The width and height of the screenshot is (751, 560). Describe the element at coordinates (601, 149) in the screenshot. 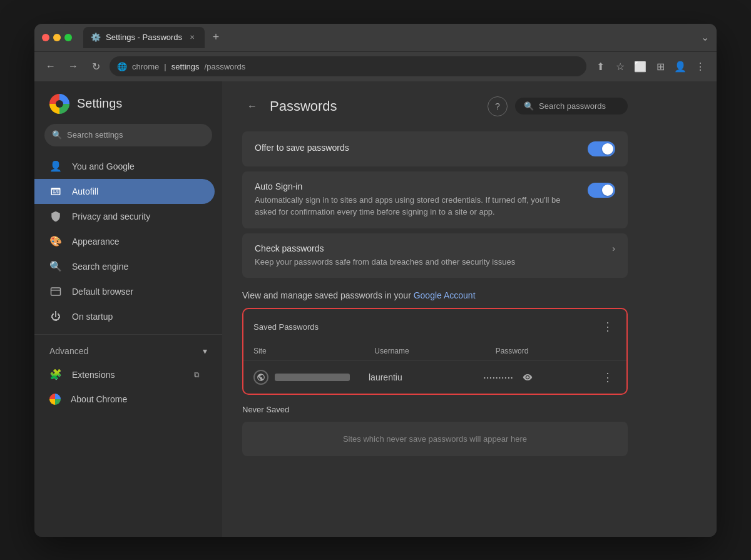

I see `offer-save-toggle-track` at that location.